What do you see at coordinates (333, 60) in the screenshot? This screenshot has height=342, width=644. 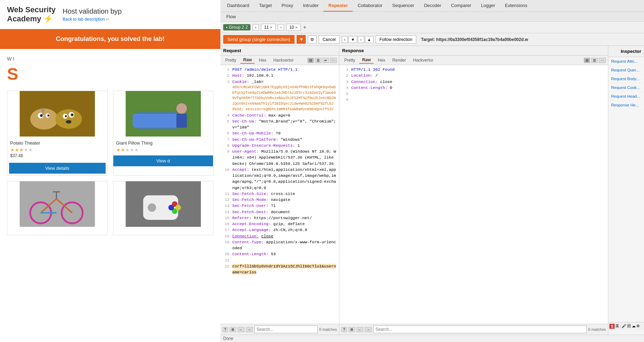 I see `req-more-btn: ⋯` at bounding box center [333, 60].